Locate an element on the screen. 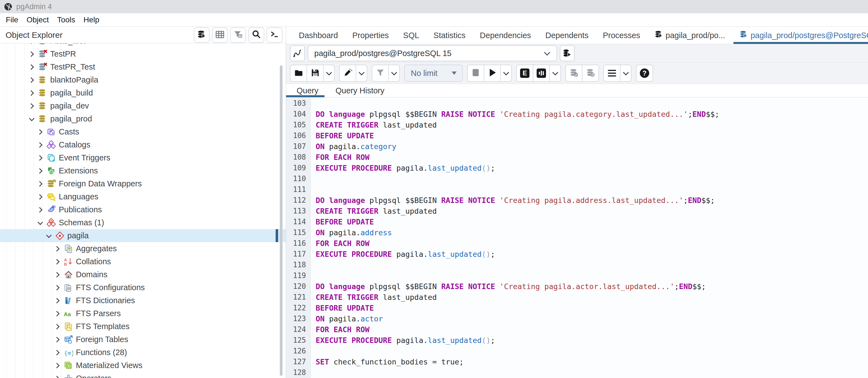 The height and width of the screenshot is (378, 868). macros-button is located at coordinates (612, 73).